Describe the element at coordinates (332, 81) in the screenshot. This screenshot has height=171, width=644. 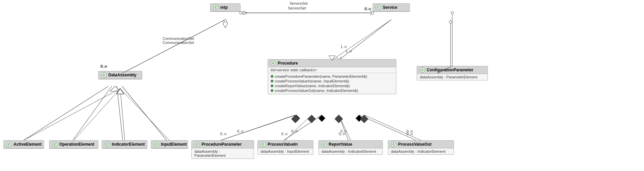
I see `method-2: createProcessValueIn(name, InputElement&…` at that location.